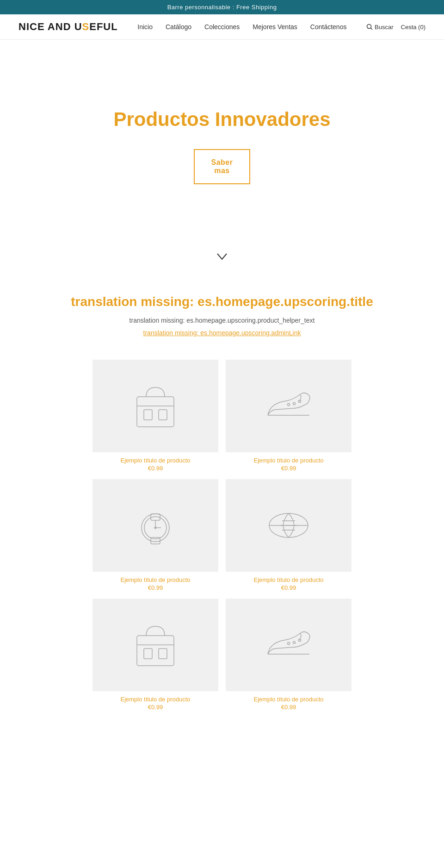  What do you see at coordinates (222, 255) in the screenshot?
I see `chevron-section` at bounding box center [222, 255].